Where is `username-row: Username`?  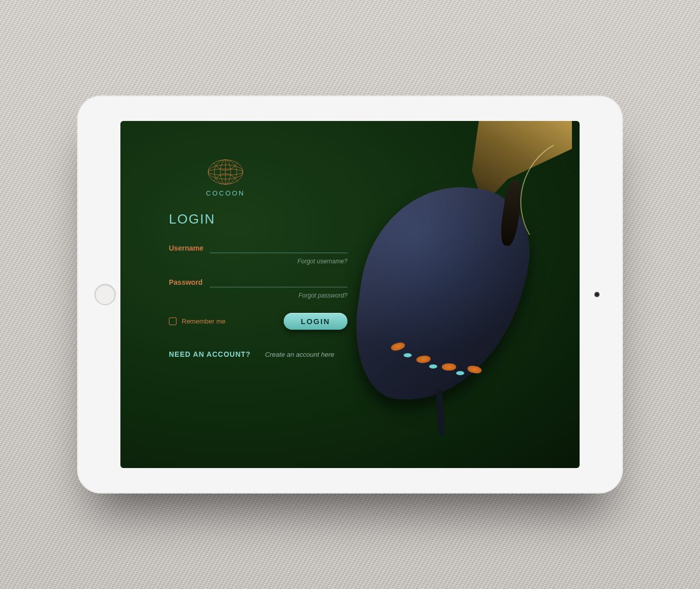
username-row: Username is located at coordinates (258, 248).